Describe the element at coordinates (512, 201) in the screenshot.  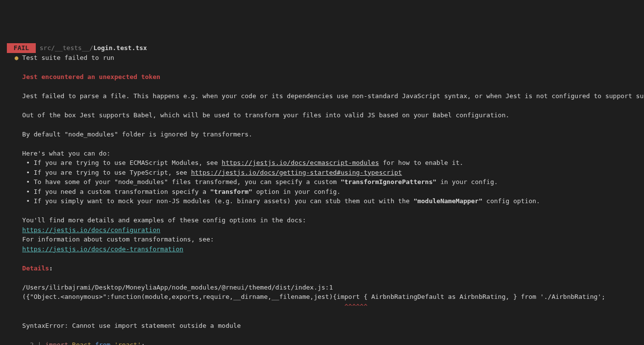
I see `bullet-5-tail: config option.` at that location.